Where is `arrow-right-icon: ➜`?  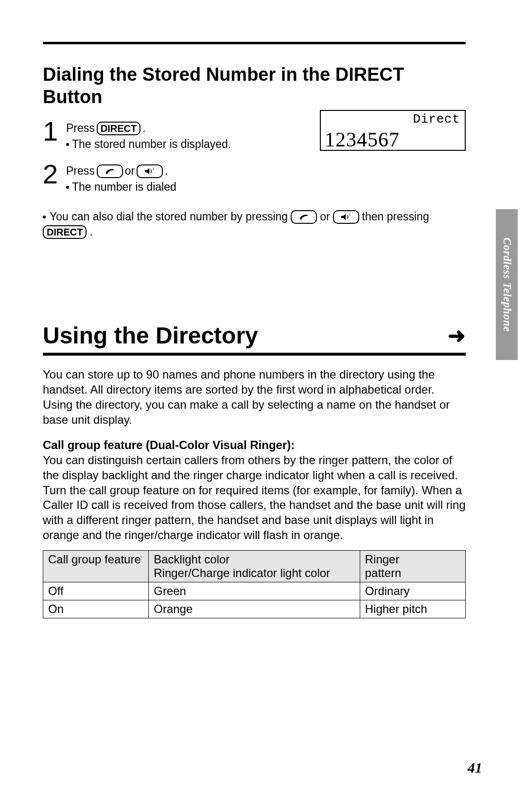
arrow-right-icon: ➜ is located at coordinates (457, 336).